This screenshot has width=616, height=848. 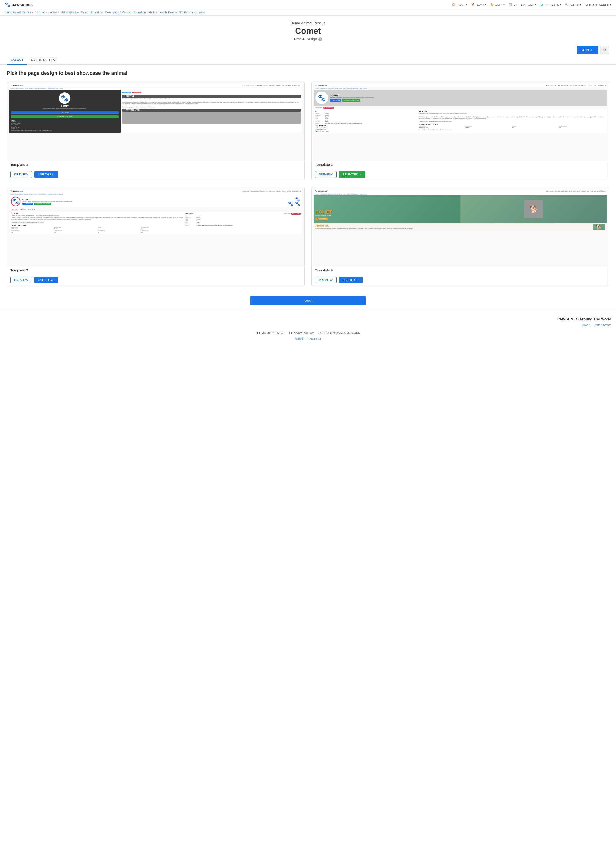 I want to click on t1-adopt-button: 🐾 ADOPT ME, so click(x=65, y=113).